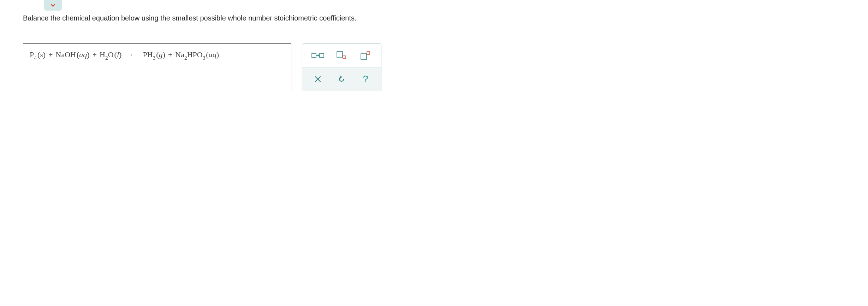  What do you see at coordinates (83, 55) in the screenshot?
I see `state-aq1: (aq)` at bounding box center [83, 55].